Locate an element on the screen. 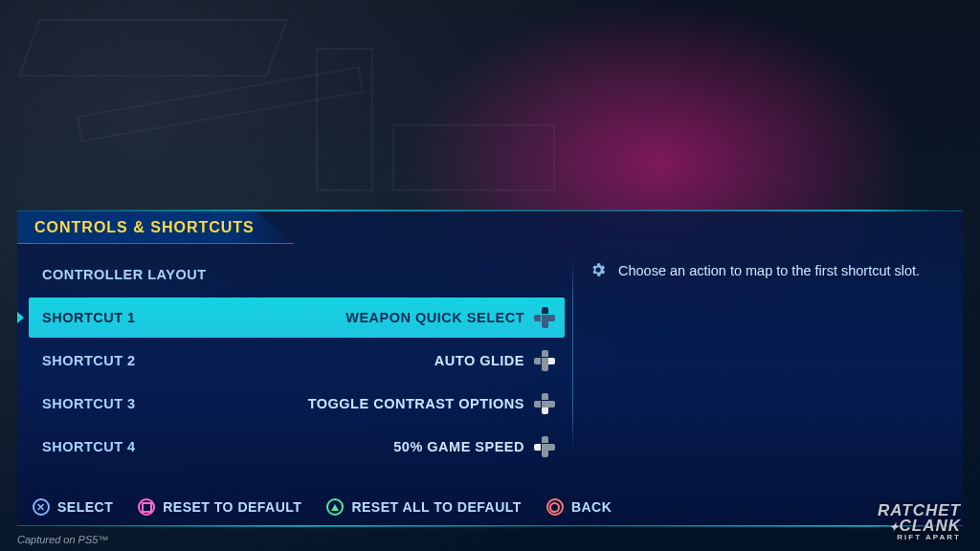  dpad-up-icon is located at coordinates (545, 318).